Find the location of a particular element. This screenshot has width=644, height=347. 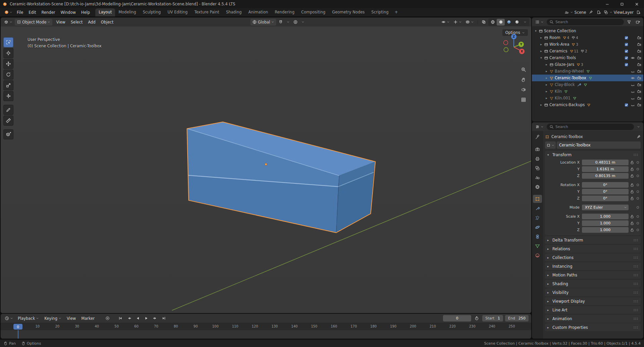

outliner-row-ceramics-backups: ▸Ceramics-Backups is located at coordinates (588, 105).